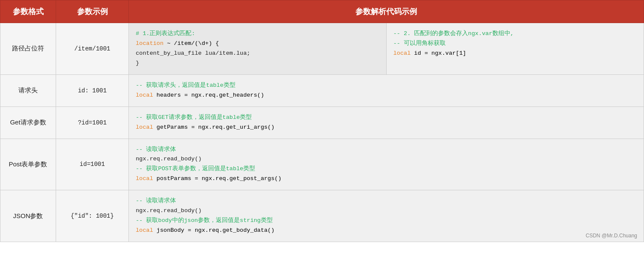 This screenshot has height=269, width=644. What do you see at coordinates (322, 91) in the screenshot?
I see `table-row: 请求头id: 1001-- 获取请求头，返回值是table类型local hea…` at bounding box center [322, 91].